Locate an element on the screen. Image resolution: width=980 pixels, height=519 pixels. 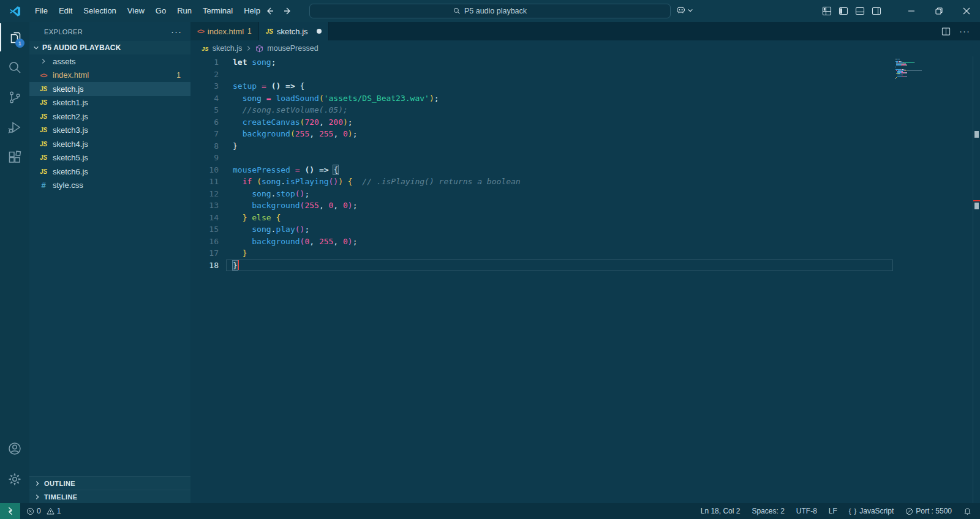
section-outline: OUTLINE is located at coordinates (110, 483).